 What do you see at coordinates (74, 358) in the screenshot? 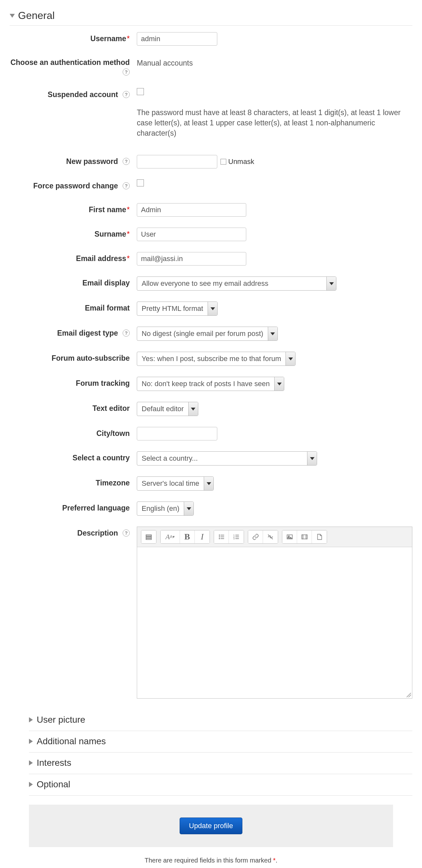
I see `label-forum-autosub: Forum auto-subscribe` at bounding box center [74, 358].